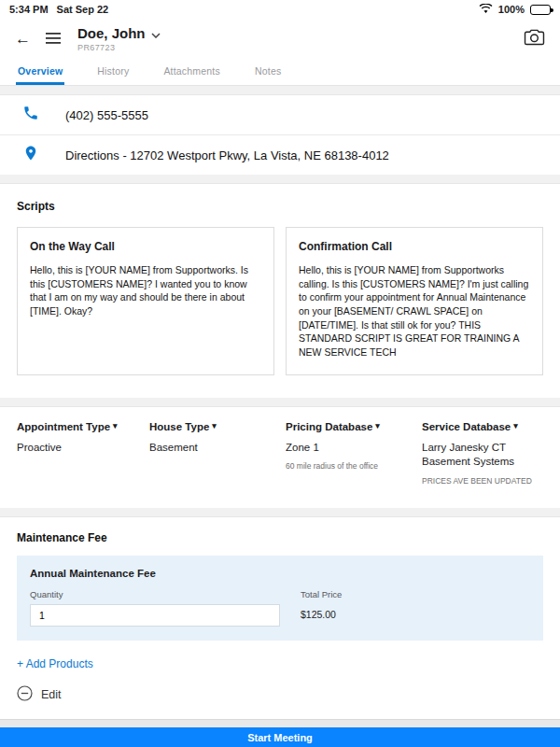  What do you see at coordinates (280, 115) in the screenshot?
I see `phone-row: (402) 555-5555` at bounding box center [280, 115].